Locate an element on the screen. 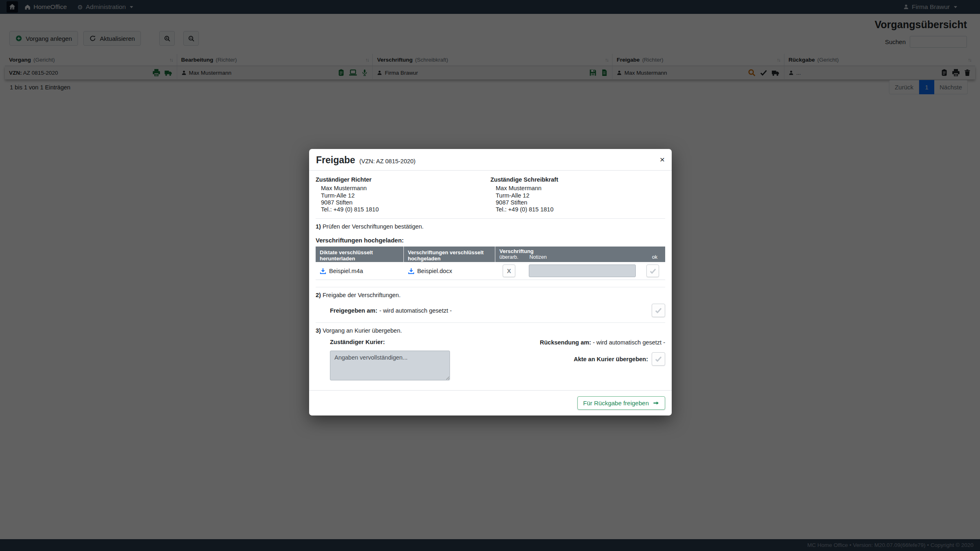  richter-contact: Zuständiger Richter Max Mustermann Turm-… is located at coordinates (403, 195).